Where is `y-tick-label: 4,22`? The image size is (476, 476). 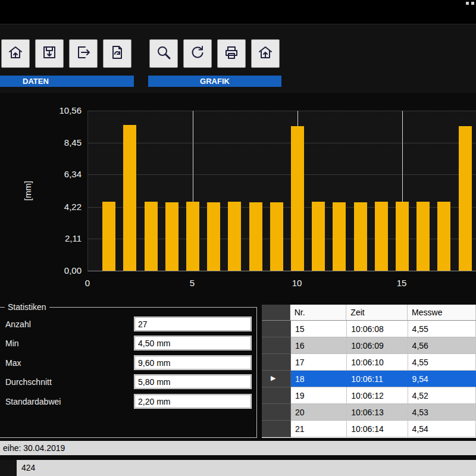
y-tick-label: 4,22 is located at coordinates (67, 207).